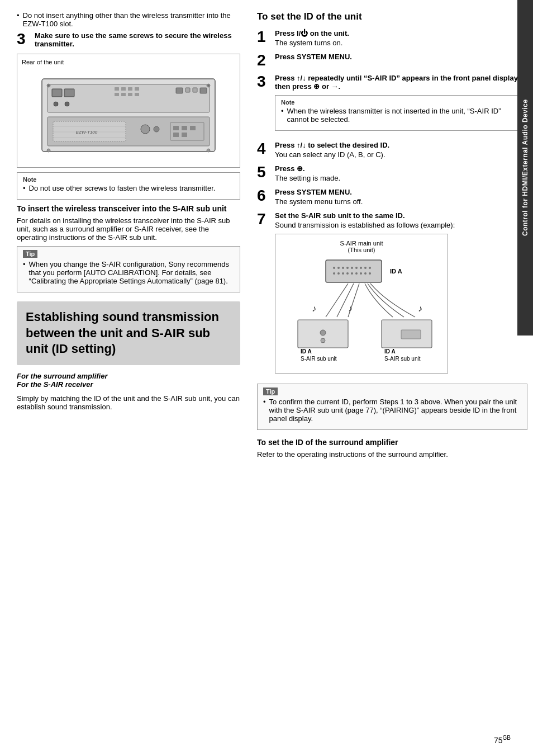 Image resolution: width=533 pixels, height=756 pixels. What do you see at coordinates (129, 20) in the screenshot?
I see `intro-bullet: • Do not insert anything other than the …` at bounding box center [129, 20].